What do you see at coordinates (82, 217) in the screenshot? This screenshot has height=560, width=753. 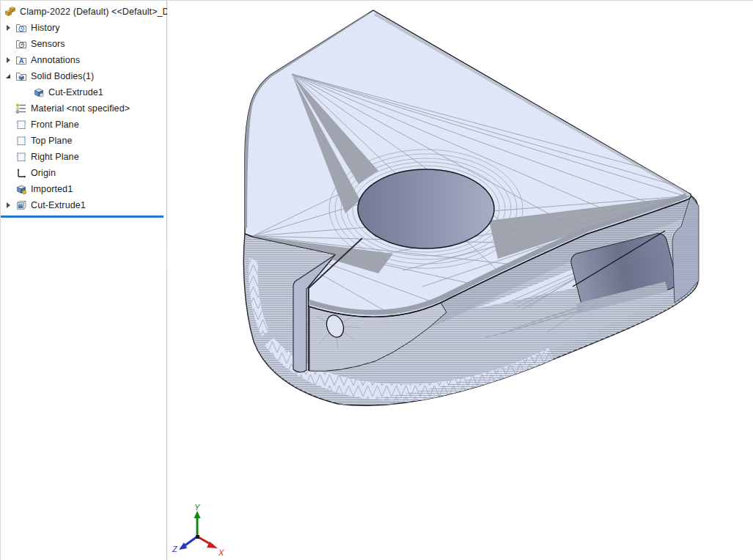 I see `rollback-bar` at bounding box center [82, 217].